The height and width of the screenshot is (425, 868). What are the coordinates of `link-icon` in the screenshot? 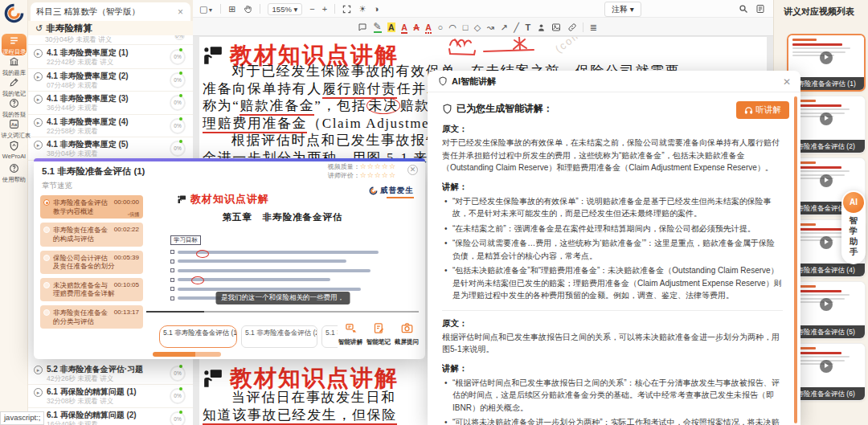 It's located at (572, 27).